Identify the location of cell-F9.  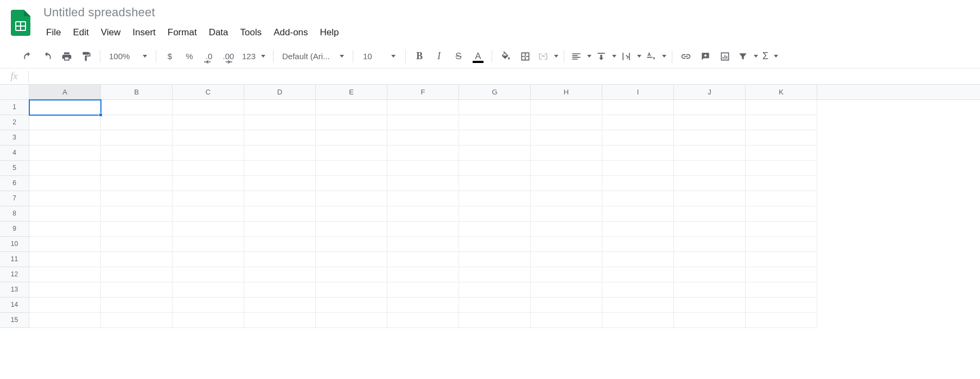
(423, 229).